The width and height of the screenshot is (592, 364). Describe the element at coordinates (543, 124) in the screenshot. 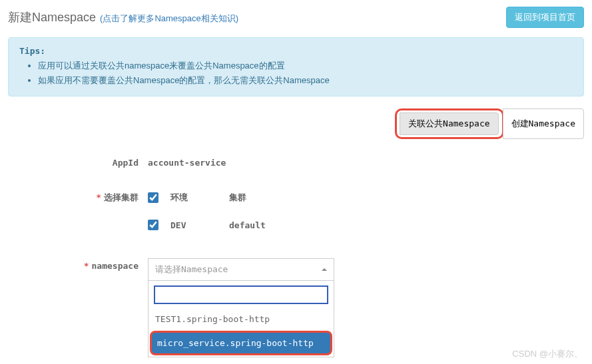

I see `create-namespace-button: 创建Namespace` at that location.